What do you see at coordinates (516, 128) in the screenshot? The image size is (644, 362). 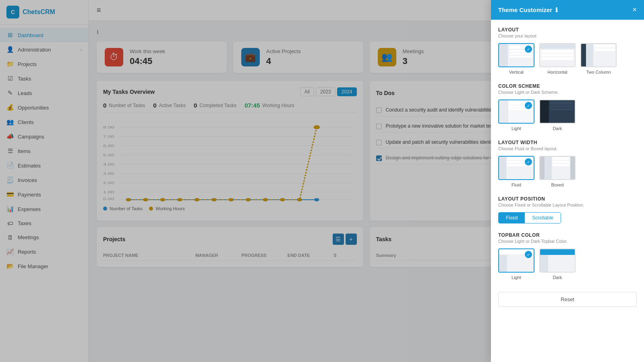 I see `color-light-label: Light` at bounding box center [516, 128].